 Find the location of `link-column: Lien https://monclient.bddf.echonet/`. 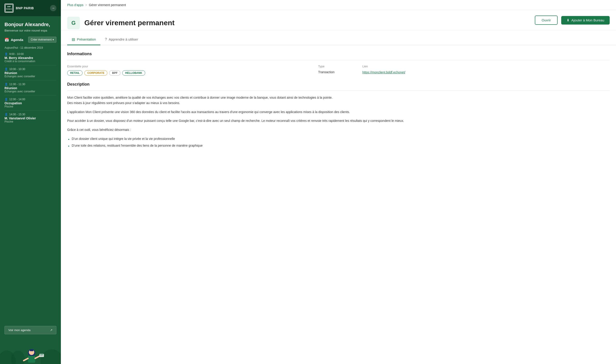

link-column: Lien https://monclient.bddf.echonet/ is located at coordinates (486, 70).